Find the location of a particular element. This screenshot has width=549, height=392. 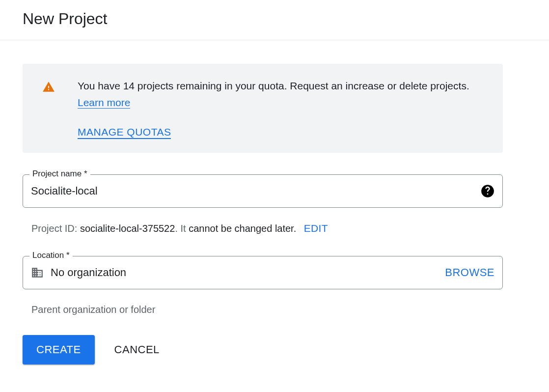

project-id-helper: Project ID: socialite-local-375522. It c… is located at coordinates (263, 225).